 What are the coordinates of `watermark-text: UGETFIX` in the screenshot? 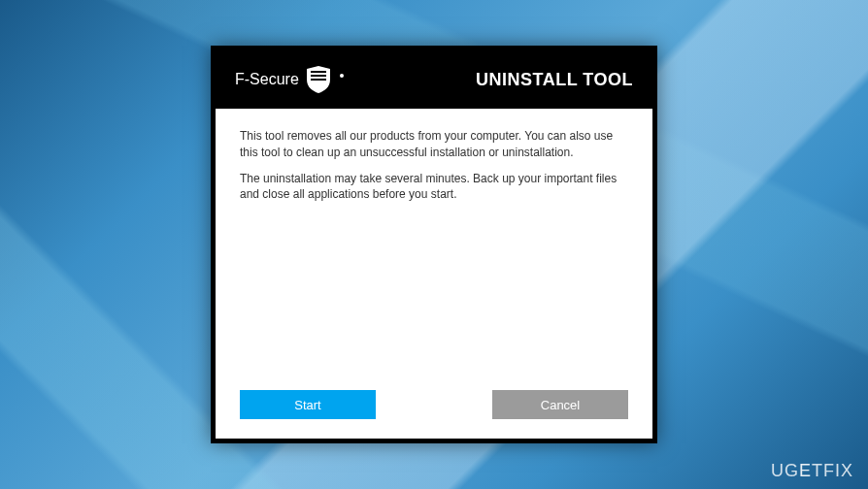 It's located at (812, 471).